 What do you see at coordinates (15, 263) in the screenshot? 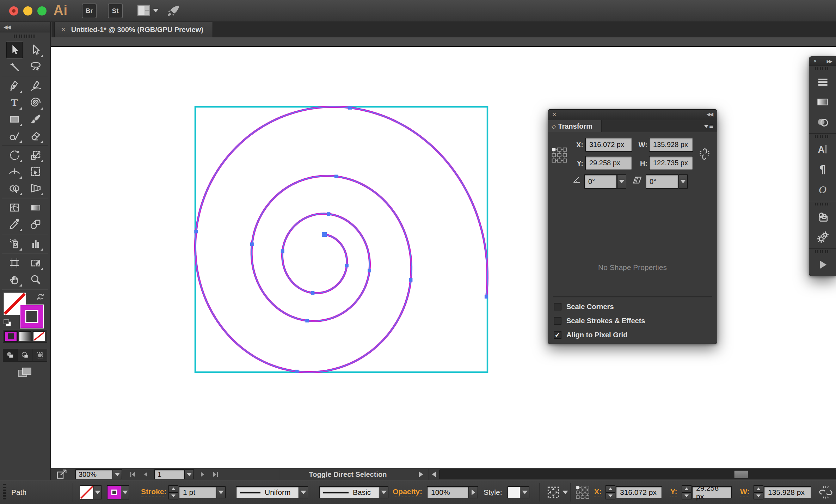
I see `artboard-tool` at bounding box center [15, 263].